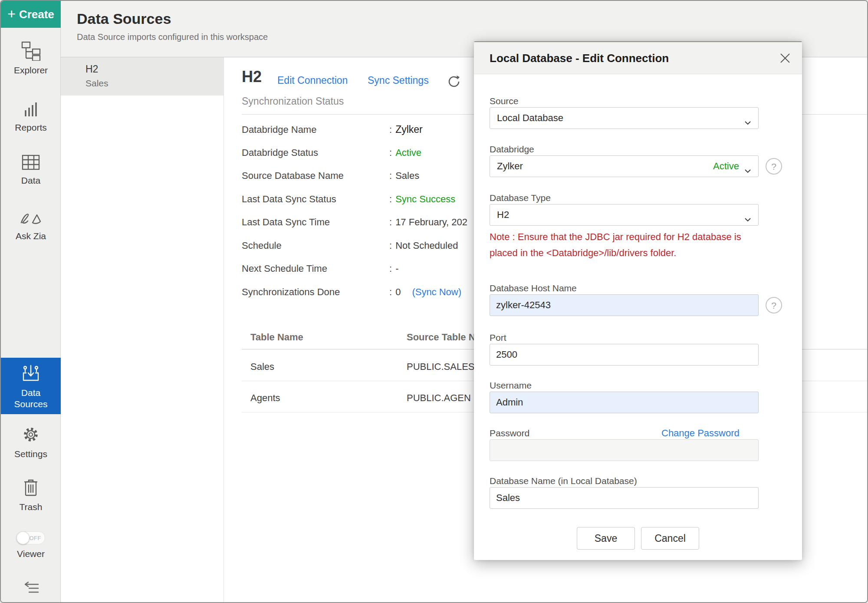 The height and width of the screenshot is (603, 868). What do you see at coordinates (352, 293) in the screenshot?
I see `info-row-syncs-done: Synchronizations Done:0(Sync Now)` at bounding box center [352, 293].